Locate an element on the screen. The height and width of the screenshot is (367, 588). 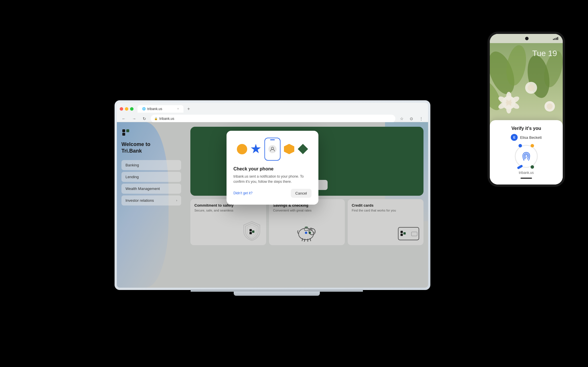
close-window-button is located at coordinates (121, 109).